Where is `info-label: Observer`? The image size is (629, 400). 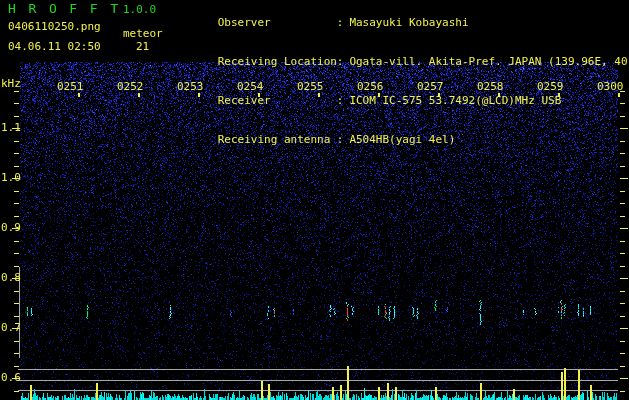 info-label: Observer is located at coordinates (278, 22).